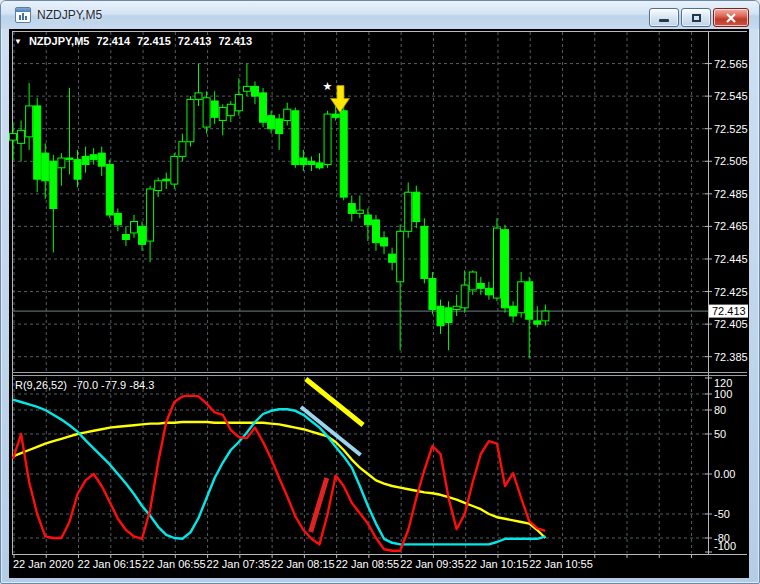  Describe the element at coordinates (696, 18) in the screenshot. I see `restore-icon` at that location.